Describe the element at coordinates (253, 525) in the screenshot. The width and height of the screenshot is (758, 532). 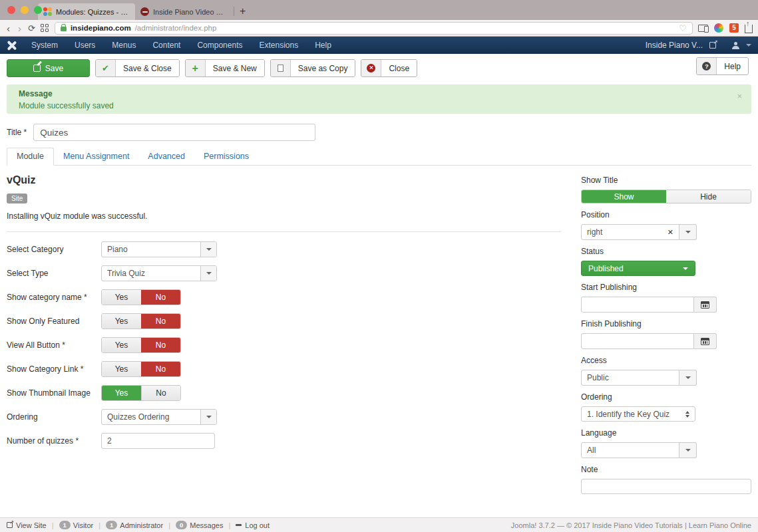
I see `logout-link: Log out` at that location.